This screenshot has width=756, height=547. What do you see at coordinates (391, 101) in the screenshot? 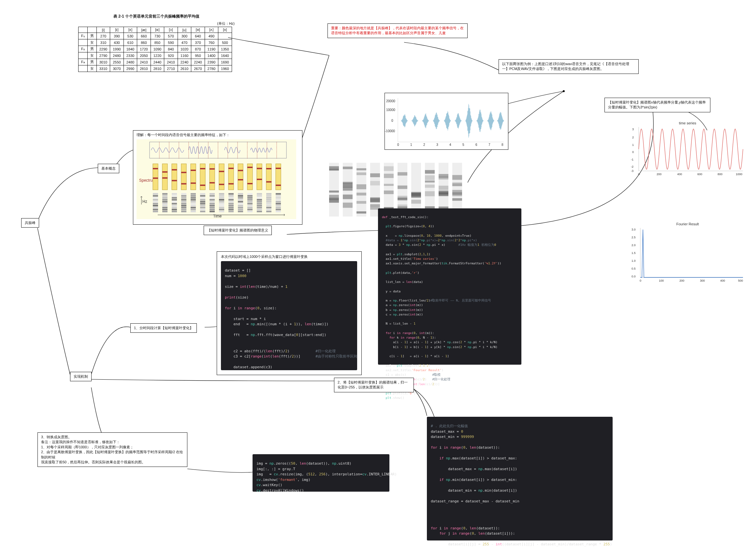
I see `svg-text: 20000` at bounding box center [391, 101].